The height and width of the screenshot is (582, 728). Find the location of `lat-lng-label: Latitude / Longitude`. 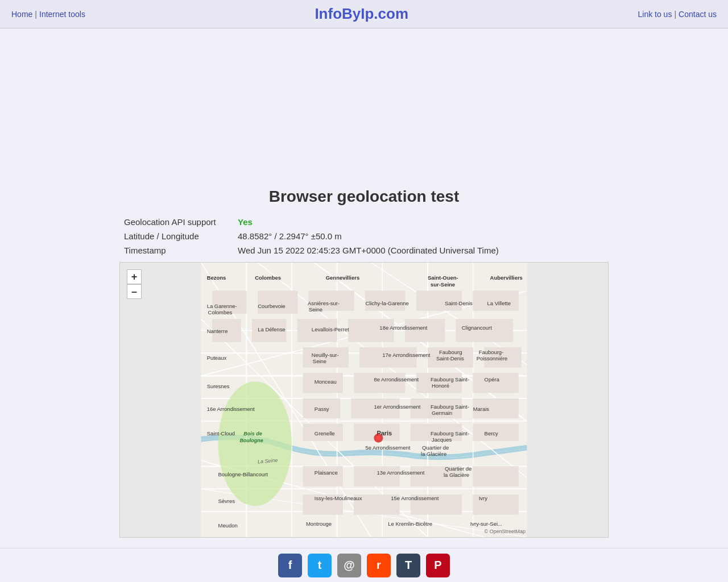

lat-lng-label: Latitude / Longitude is located at coordinates (176, 236).